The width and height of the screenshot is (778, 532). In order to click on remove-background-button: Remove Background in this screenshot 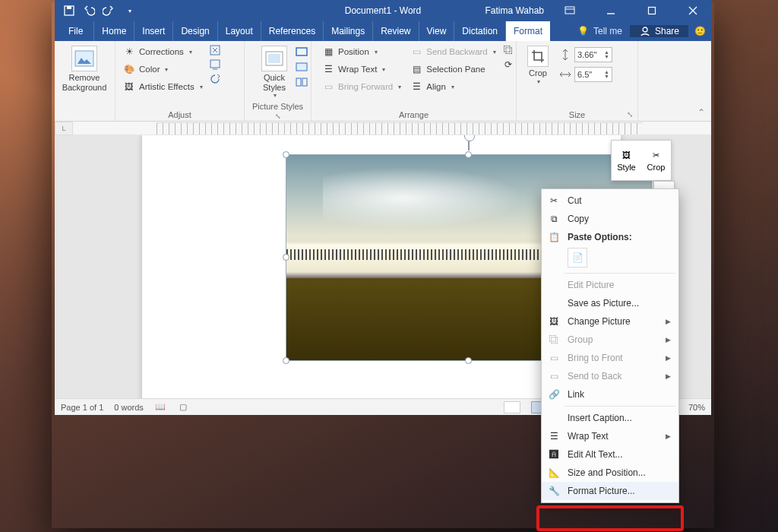, I will do `click(84, 68)`.